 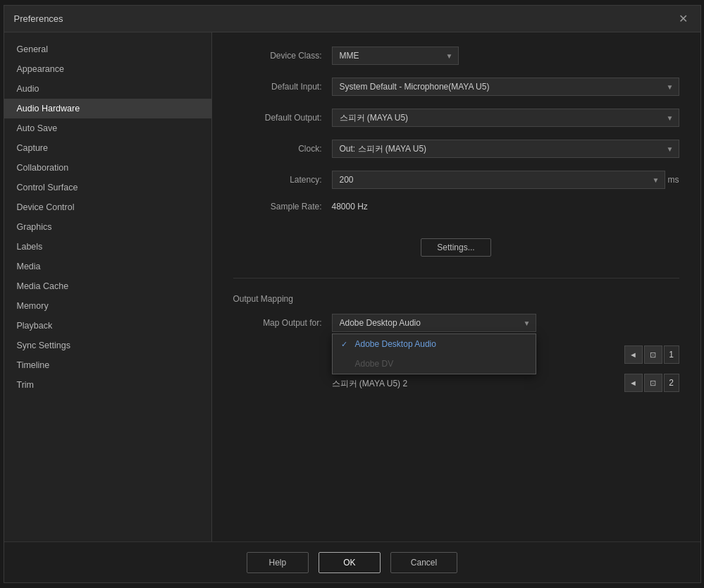 I want to click on sidebar-item-media-cache: Media Cache, so click(x=108, y=286).